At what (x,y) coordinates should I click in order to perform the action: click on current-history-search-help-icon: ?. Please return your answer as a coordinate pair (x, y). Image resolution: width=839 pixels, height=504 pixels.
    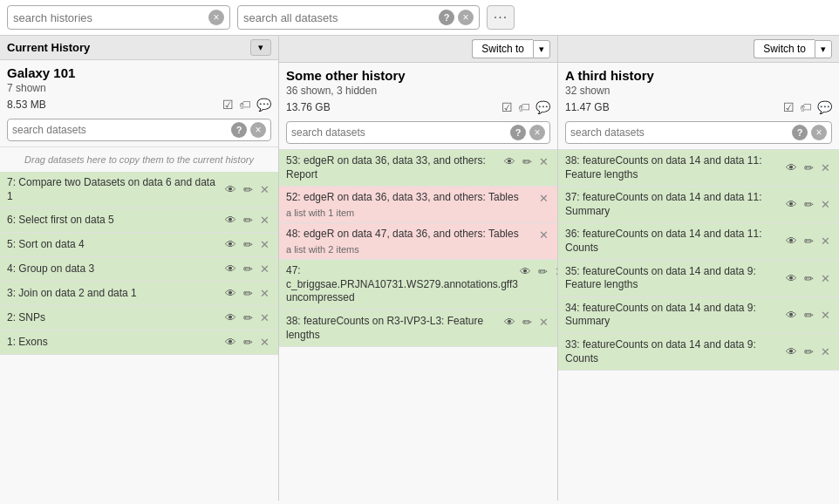
    Looking at the image, I should click on (239, 130).